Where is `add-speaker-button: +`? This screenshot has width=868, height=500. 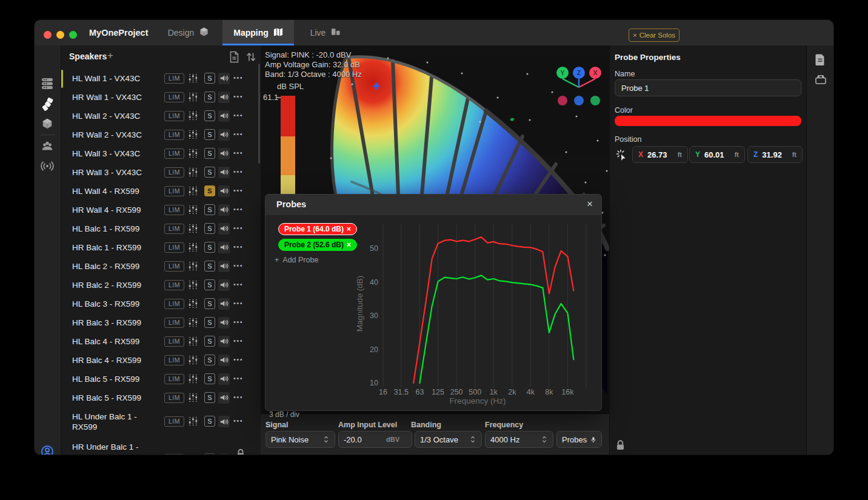 add-speaker-button: + is located at coordinates (110, 56).